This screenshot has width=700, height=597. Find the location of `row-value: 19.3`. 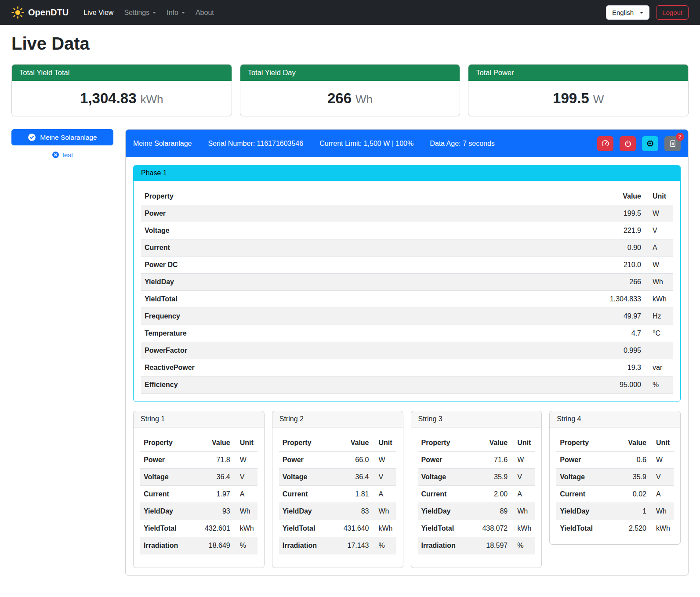

row-value: 19.3 is located at coordinates (595, 368).